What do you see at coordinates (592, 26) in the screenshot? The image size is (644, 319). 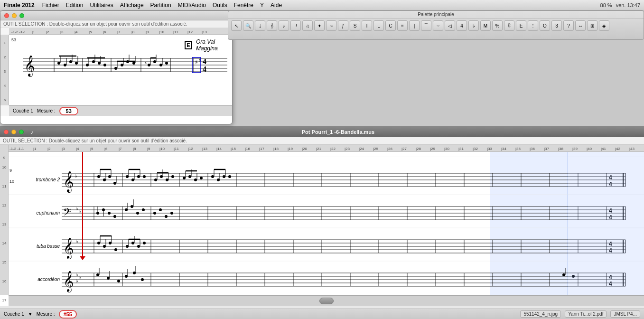 I see `tool-mirror: ⊞` at bounding box center [592, 26].